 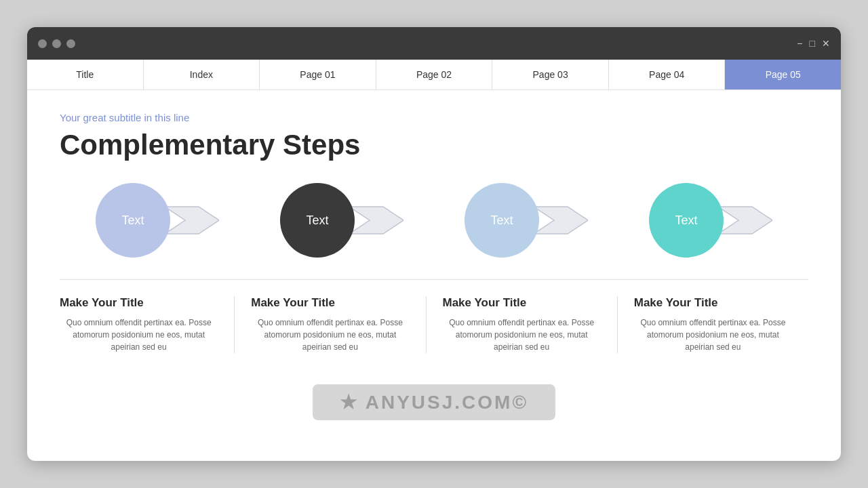 What do you see at coordinates (85, 75) in the screenshot?
I see `tab-title: Title` at bounding box center [85, 75].